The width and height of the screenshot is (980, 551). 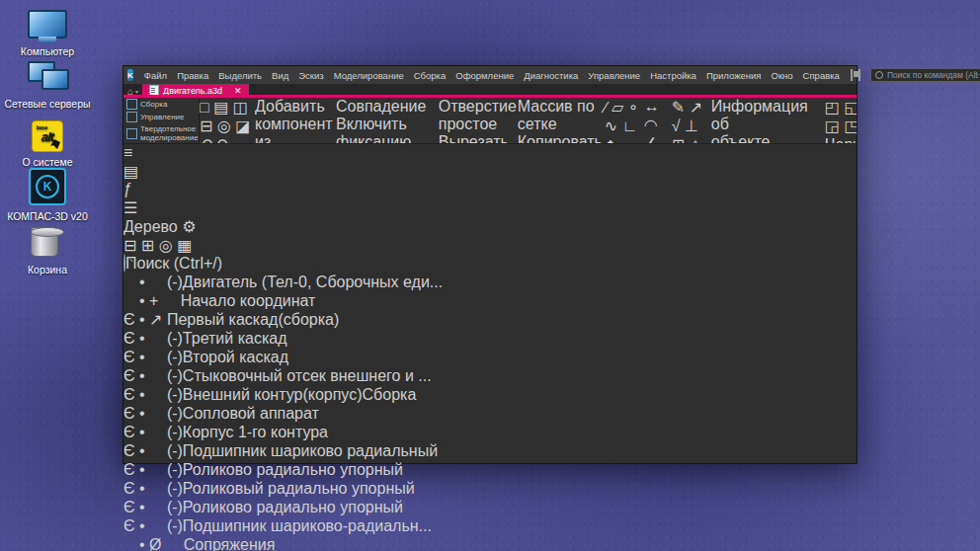 I want to click on desktop-icon-kompas: K КОМПАС-3D v20, so click(x=47, y=196).